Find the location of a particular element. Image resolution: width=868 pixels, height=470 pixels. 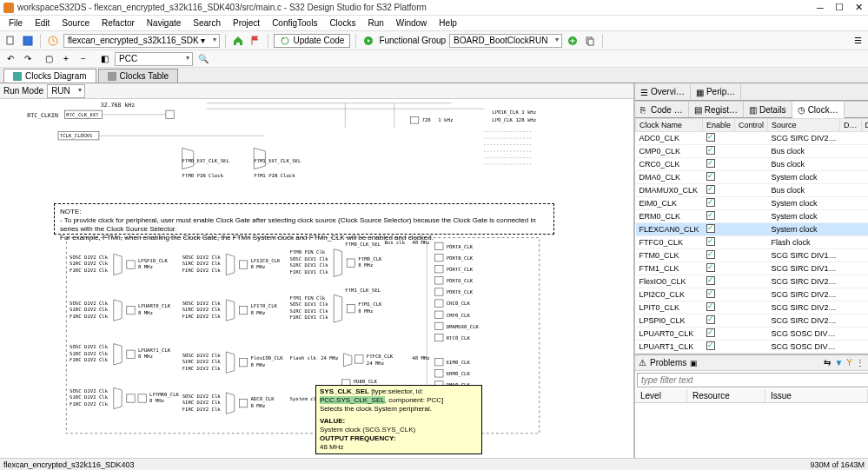

maximize-button: ☐ is located at coordinates (839, 8).